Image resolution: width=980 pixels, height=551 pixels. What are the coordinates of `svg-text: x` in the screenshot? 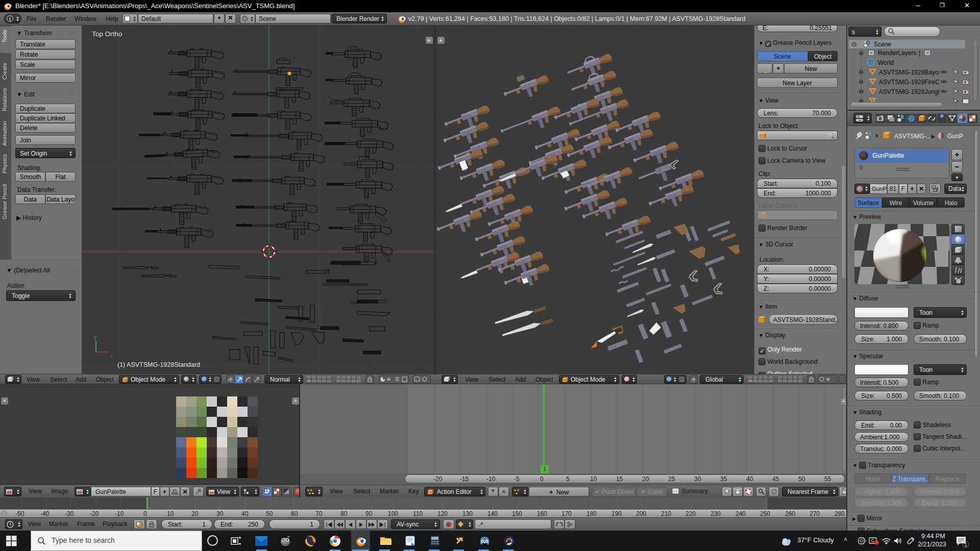 It's located at (112, 356).